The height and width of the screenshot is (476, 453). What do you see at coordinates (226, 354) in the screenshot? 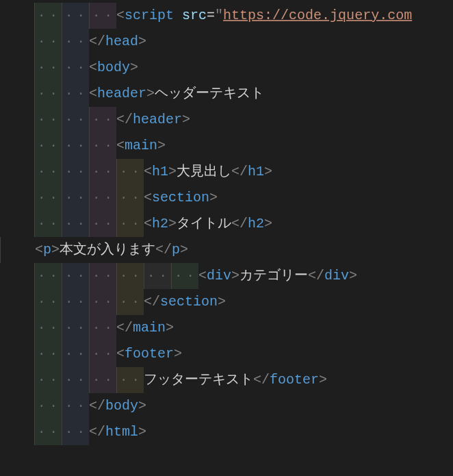
I see `code-line: ······<footer>` at bounding box center [226, 354].